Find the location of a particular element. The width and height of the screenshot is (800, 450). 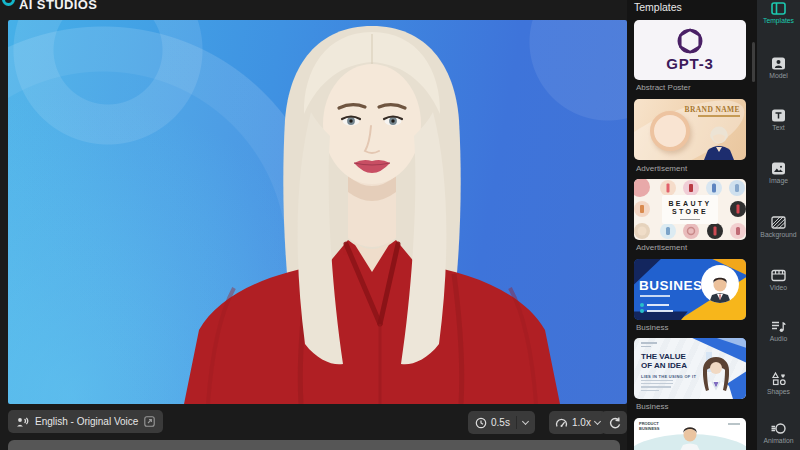

video-icon is located at coordinates (778, 276).